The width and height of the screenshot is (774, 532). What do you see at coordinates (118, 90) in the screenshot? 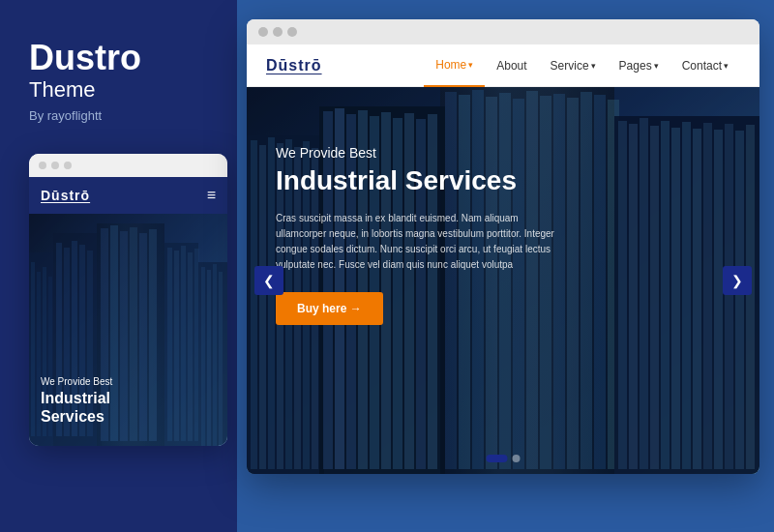
I see `brand-subtitle: Theme` at bounding box center [118, 90].